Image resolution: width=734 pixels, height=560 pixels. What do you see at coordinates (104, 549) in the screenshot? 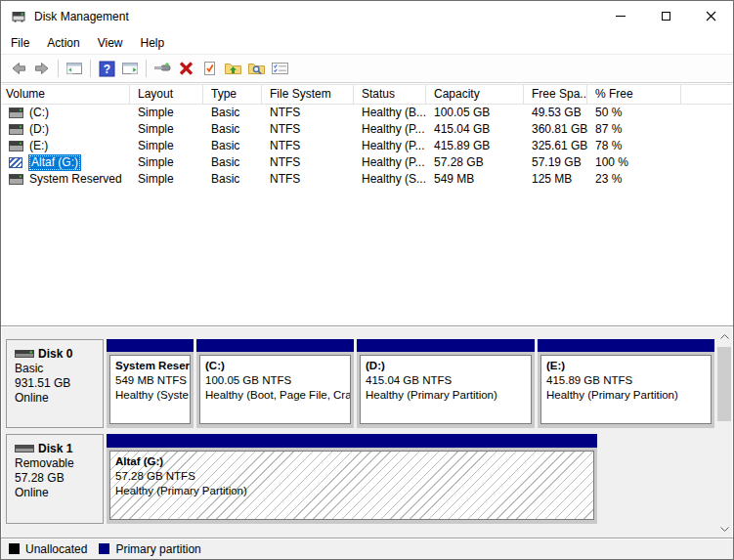
I see `primary-partition-swatch` at bounding box center [104, 549].